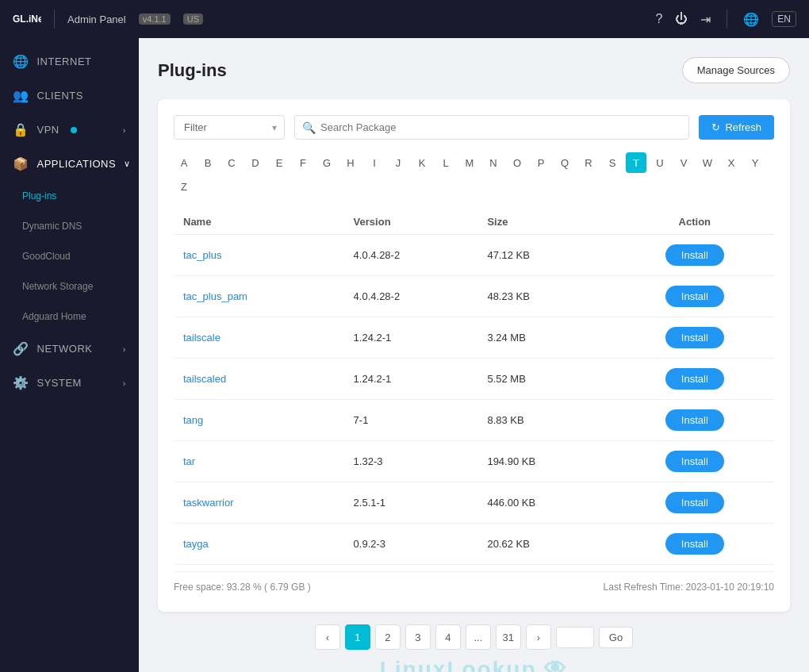  I want to click on forward-icon: ⇥, so click(706, 19).